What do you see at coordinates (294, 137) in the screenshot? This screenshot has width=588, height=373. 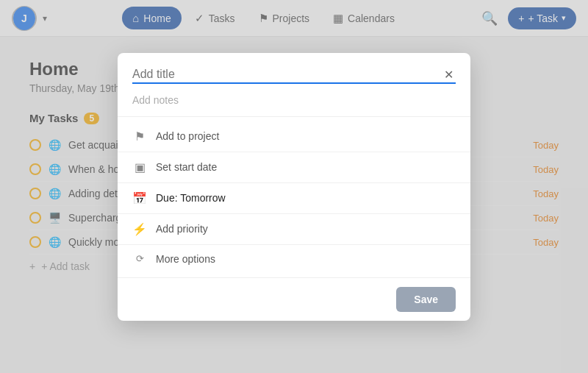 I see `option-add-to-project: ⚑ Add to project` at bounding box center [294, 137].